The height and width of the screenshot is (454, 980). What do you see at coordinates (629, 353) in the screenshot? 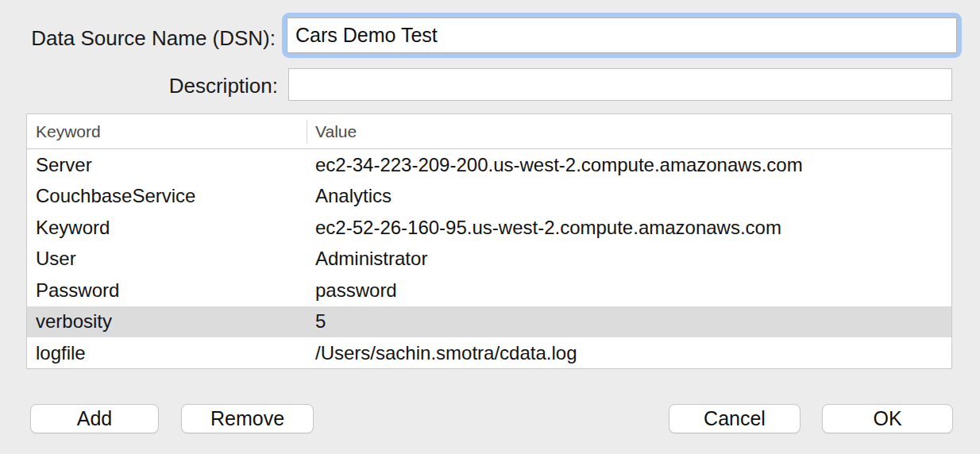
I see `row-value: /Users/sachin.smotra/cdata.log` at bounding box center [629, 353].